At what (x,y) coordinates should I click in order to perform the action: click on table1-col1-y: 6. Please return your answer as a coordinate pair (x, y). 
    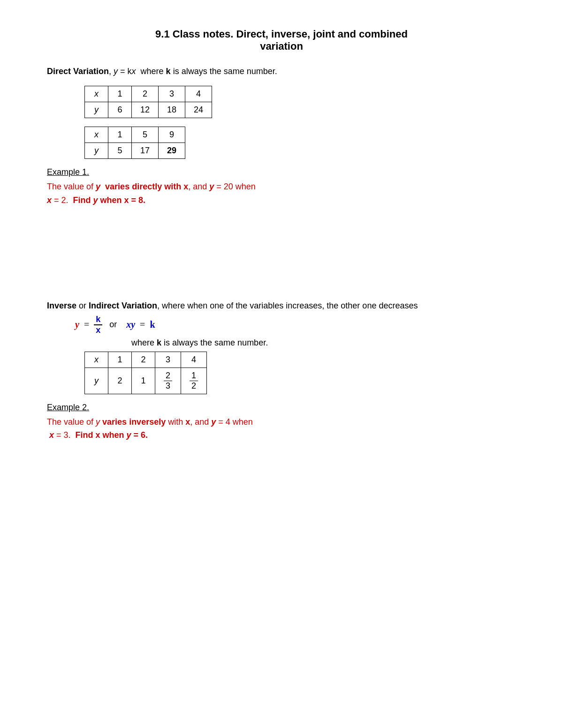
    Looking at the image, I should click on (120, 110).